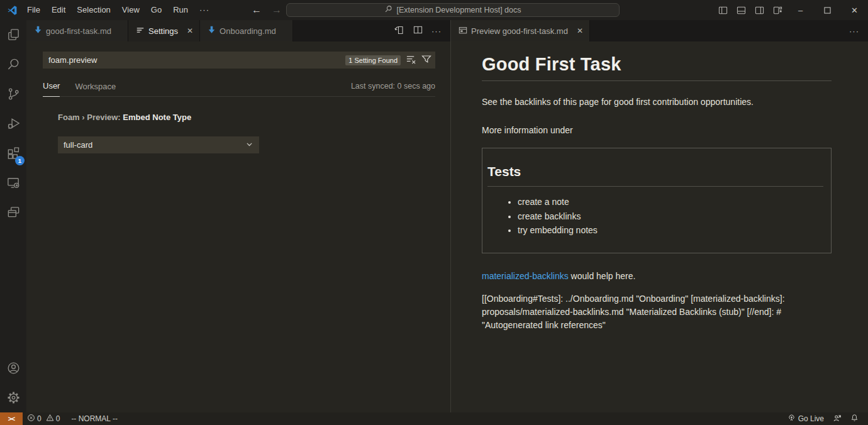 This screenshot has height=425, width=868. I want to click on materialized-backlinks-link: materialized-backlinks, so click(525, 276).